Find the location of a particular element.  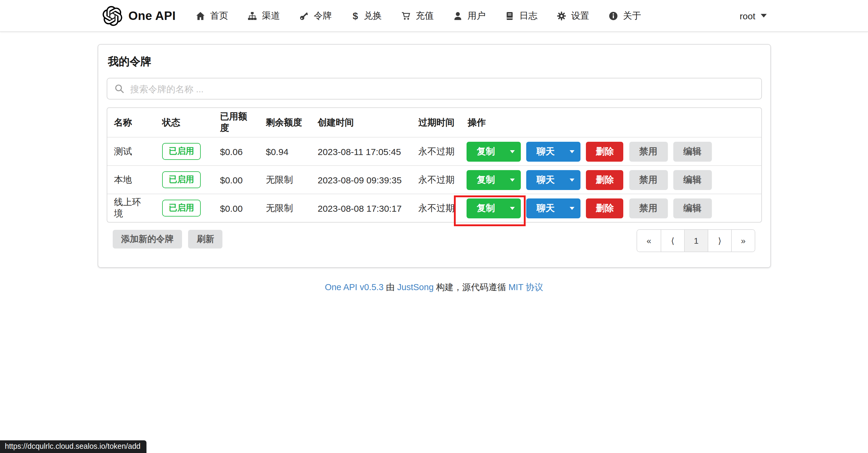

nav-label: 日志 is located at coordinates (528, 16).